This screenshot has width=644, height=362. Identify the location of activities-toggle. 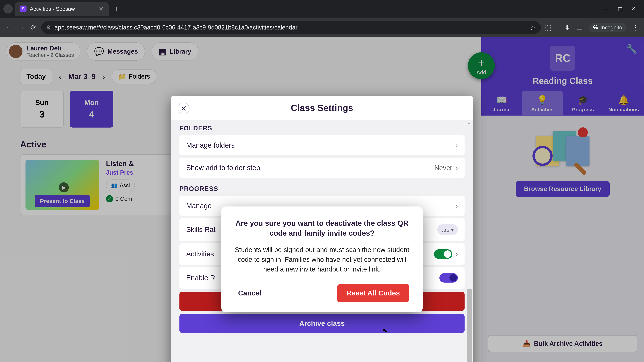
(443, 254).